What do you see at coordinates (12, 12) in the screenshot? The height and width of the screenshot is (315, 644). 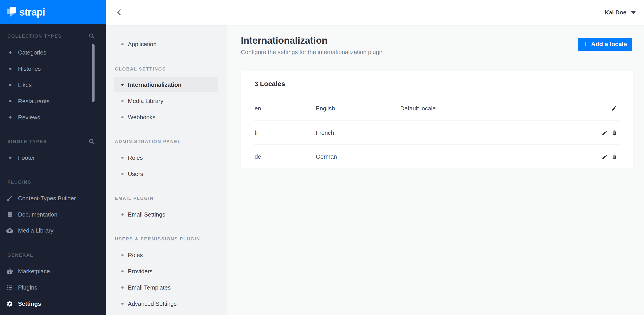 I see `strapi-logo-icon` at bounding box center [12, 12].